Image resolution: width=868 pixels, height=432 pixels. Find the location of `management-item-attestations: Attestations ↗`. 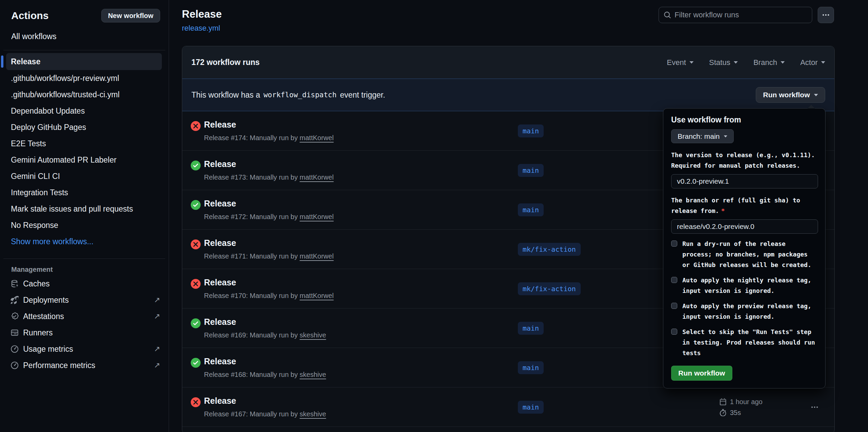

management-item-attestations: Attestations ↗ is located at coordinates (84, 316).